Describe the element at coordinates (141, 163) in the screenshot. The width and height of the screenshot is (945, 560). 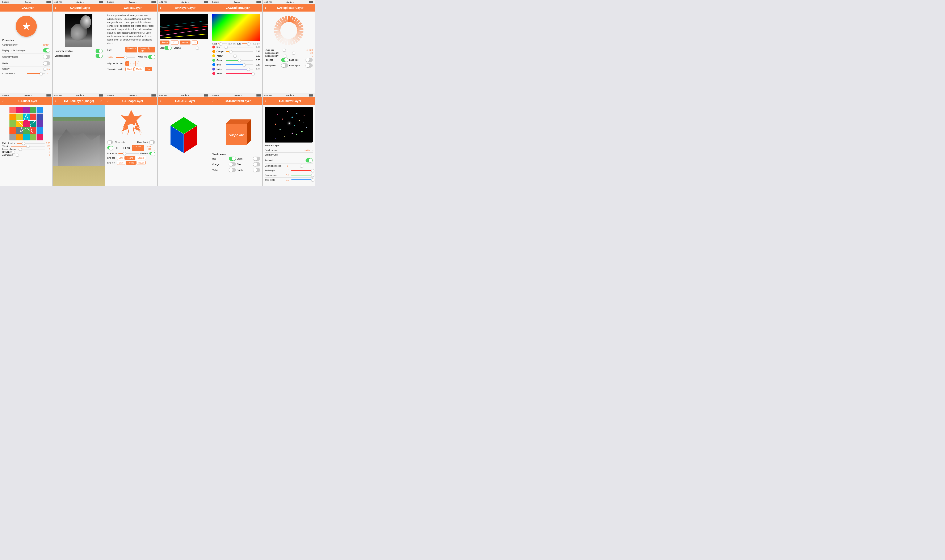
I see `bevel-join-btn: Bevel` at that location.